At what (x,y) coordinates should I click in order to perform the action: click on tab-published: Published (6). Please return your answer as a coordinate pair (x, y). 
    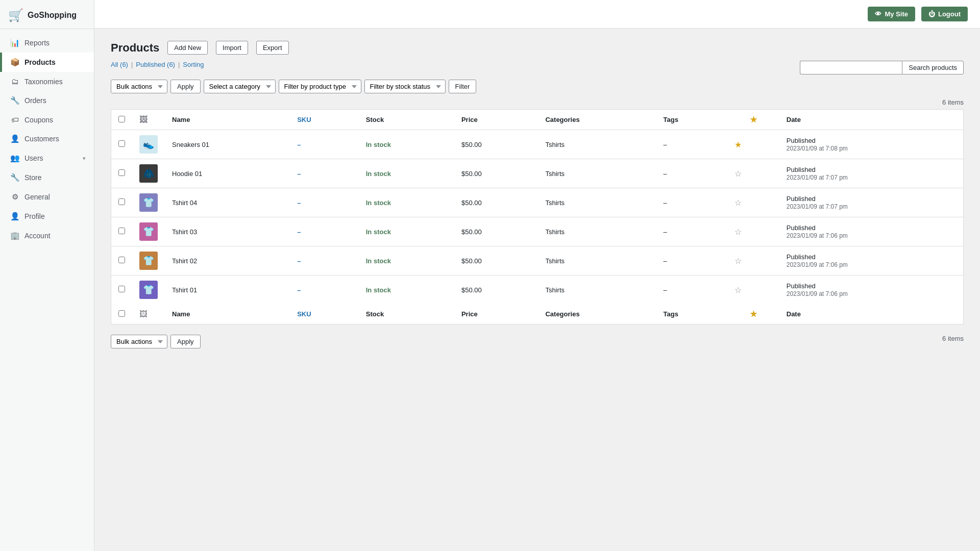
    Looking at the image, I should click on (155, 64).